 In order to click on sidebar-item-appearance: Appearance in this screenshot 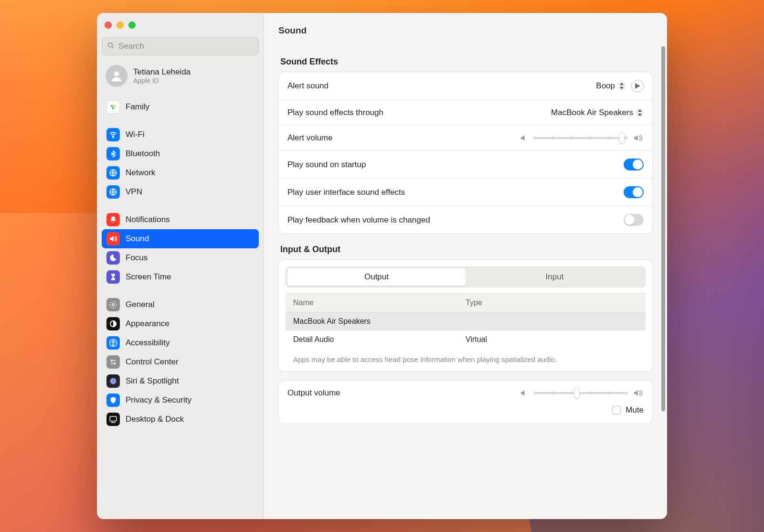, I will do `click(180, 324)`.